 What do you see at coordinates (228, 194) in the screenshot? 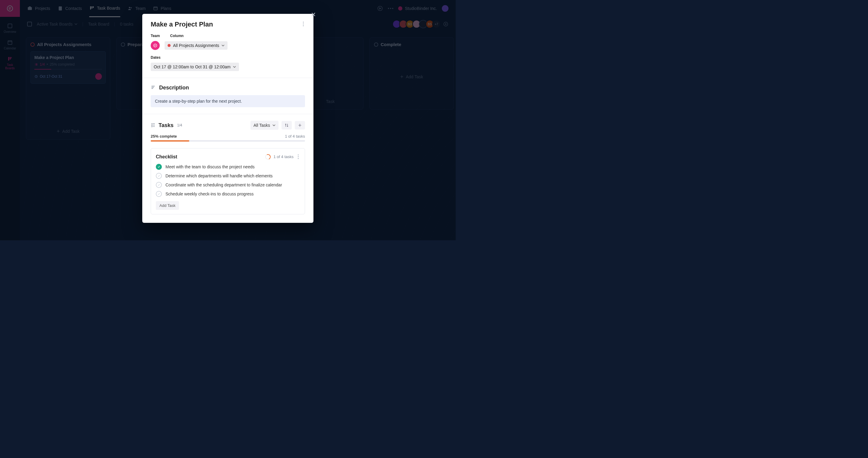
I see `checklist-item: Schedule weekly check-ins to discuss pro…` at bounding box center [228, 194].